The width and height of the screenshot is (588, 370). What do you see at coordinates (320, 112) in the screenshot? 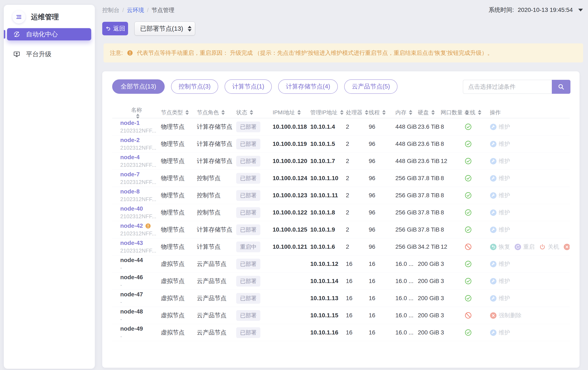
I see `column-header-mgmt_ip: 管理IP地址` at bounding box center [320, 112].